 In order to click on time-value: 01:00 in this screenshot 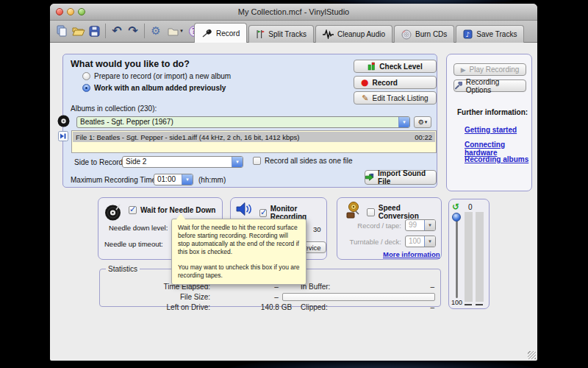, I will do `click(168, 180)`.